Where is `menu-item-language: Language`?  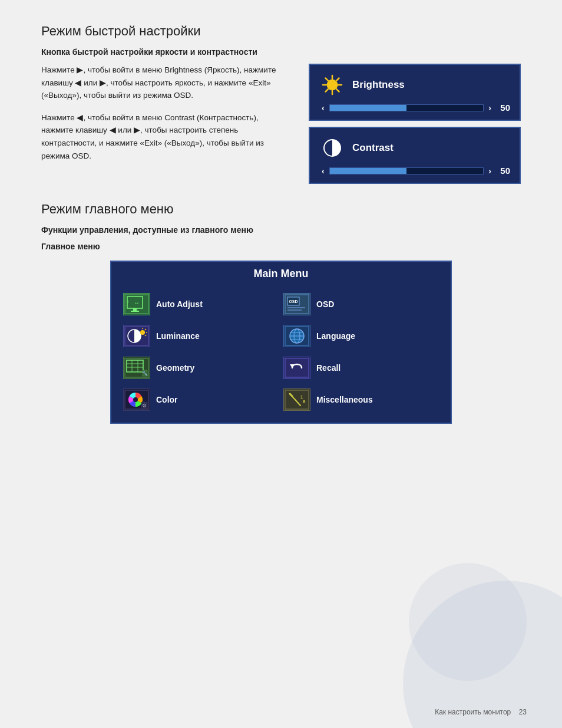
menu-item-language: Language is located at coordinates (361, 336).